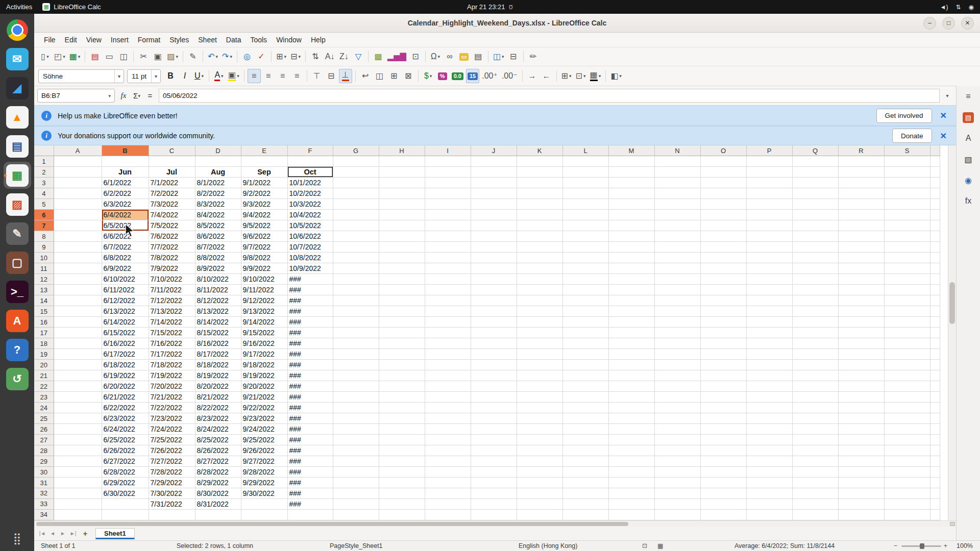 The image size is (980, 551). I want to click on cell-A34, so click(78, 514).